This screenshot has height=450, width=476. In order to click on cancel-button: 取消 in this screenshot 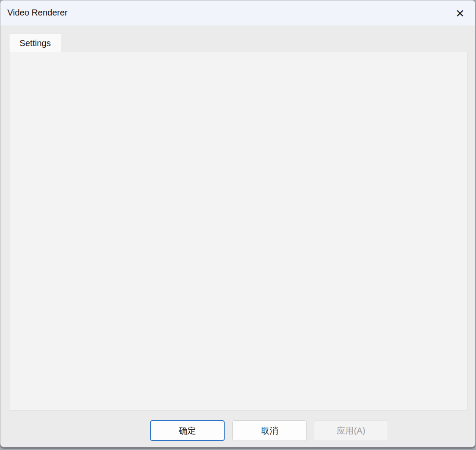, I will do `click(269, 431)`.